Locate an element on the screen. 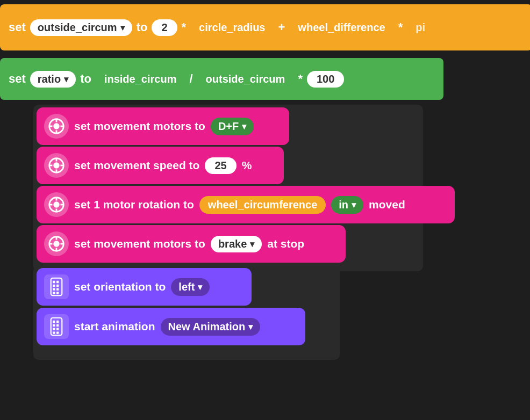 This screenshot has height=420, width=530. dropdown-left: left is located at coordinates (190, 287).